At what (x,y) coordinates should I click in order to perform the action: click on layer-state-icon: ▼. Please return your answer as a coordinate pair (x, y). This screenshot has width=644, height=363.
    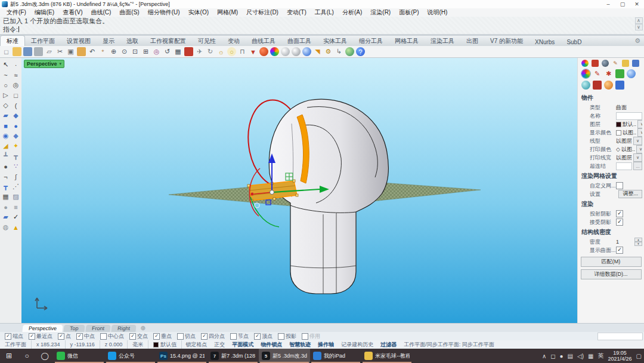
    Looking at the image, I should click on (253, 51).